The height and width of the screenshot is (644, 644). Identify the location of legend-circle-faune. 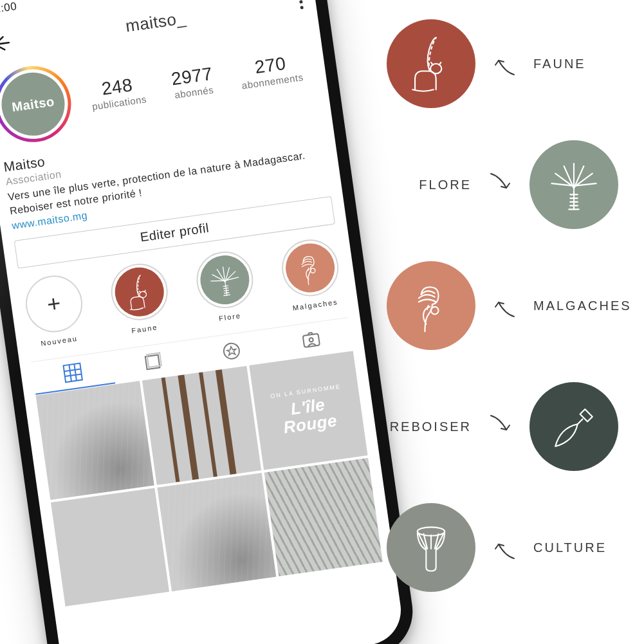
(431, 64).